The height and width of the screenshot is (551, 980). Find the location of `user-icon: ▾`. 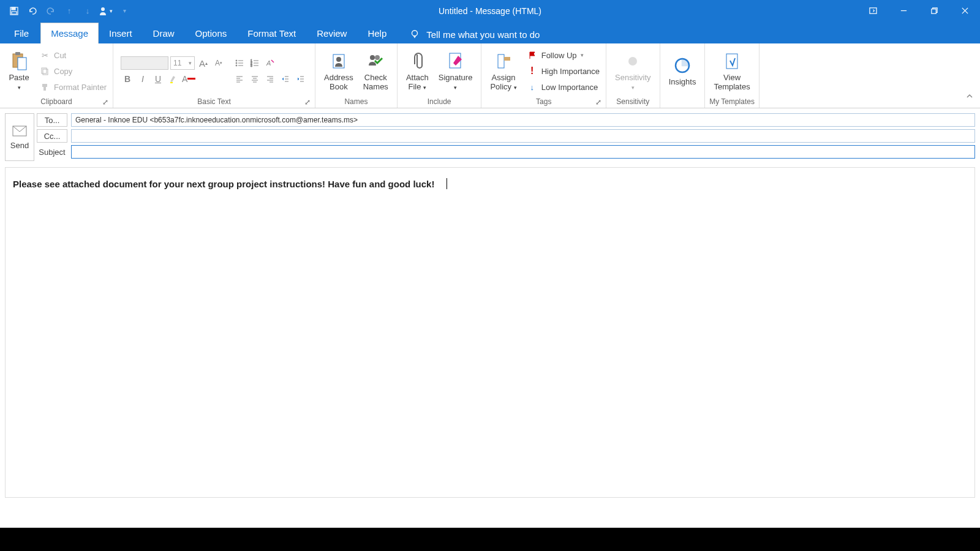

user-icon: ▾ is located at coordinates (106, 11).